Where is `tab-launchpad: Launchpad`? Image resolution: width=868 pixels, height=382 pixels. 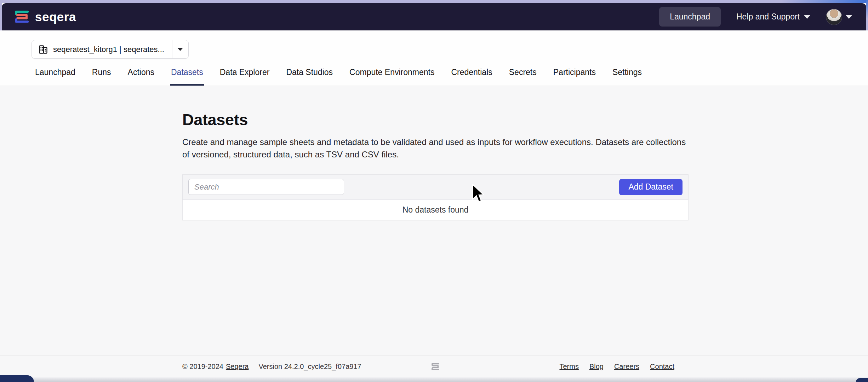 tab-launchpad: Launchpad is located at coordinates (55, 76).